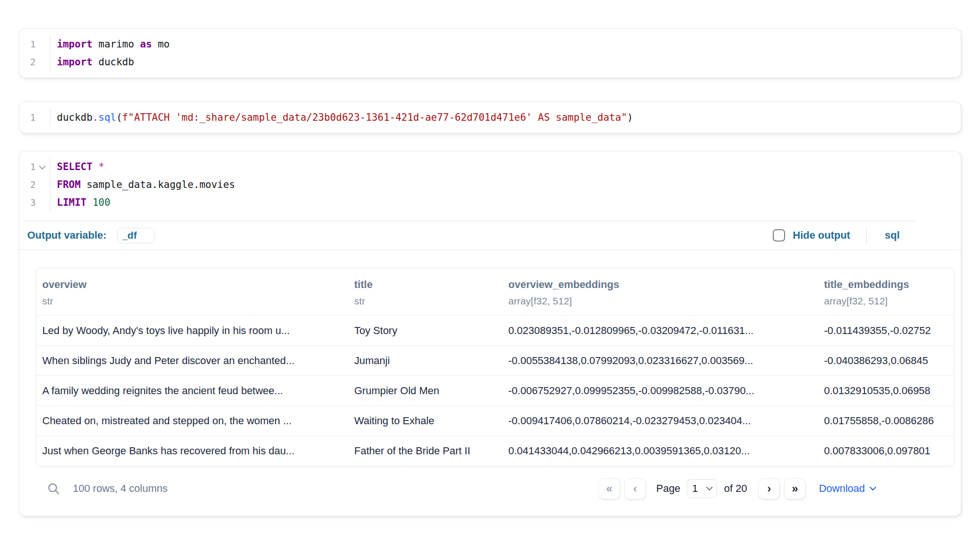  I want to click on code-line: 1SELECT *, so click(490, 167).